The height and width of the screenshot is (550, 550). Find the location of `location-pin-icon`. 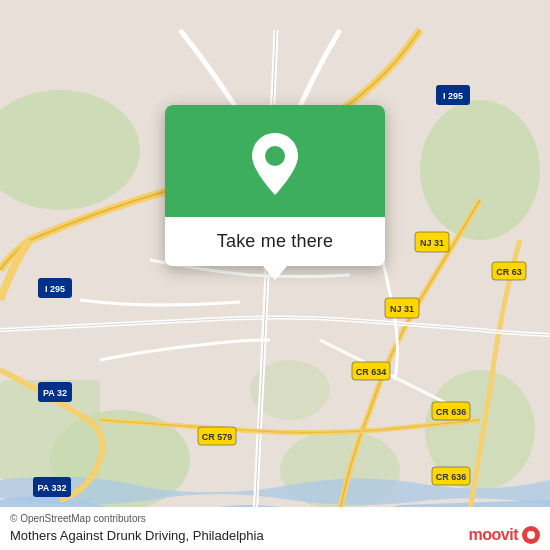

location-pin-icon is located at coordinates (275, 164).